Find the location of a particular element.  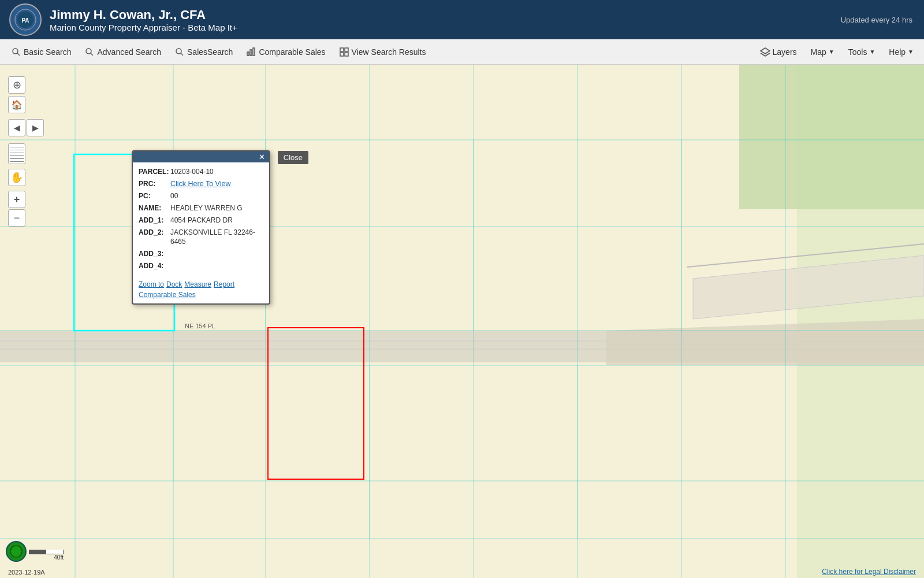

update-notice: Updated every 24 hrs is located at coordinates (877, 20).